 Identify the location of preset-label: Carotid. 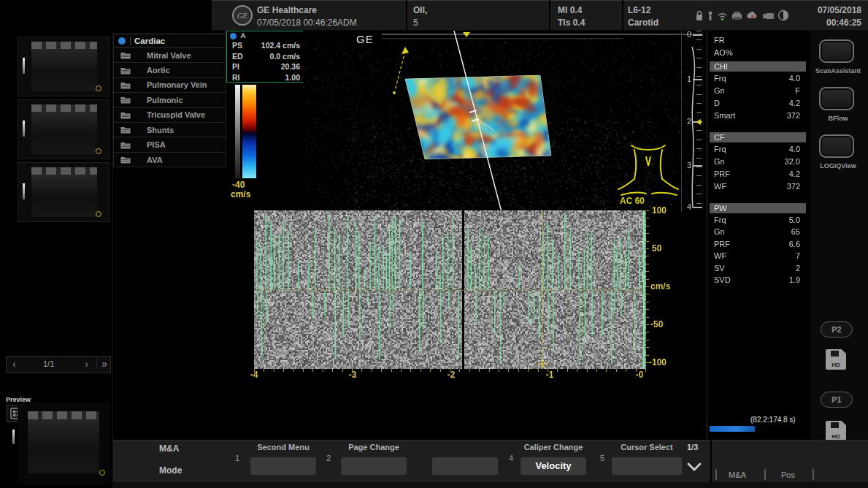
(643, 23).